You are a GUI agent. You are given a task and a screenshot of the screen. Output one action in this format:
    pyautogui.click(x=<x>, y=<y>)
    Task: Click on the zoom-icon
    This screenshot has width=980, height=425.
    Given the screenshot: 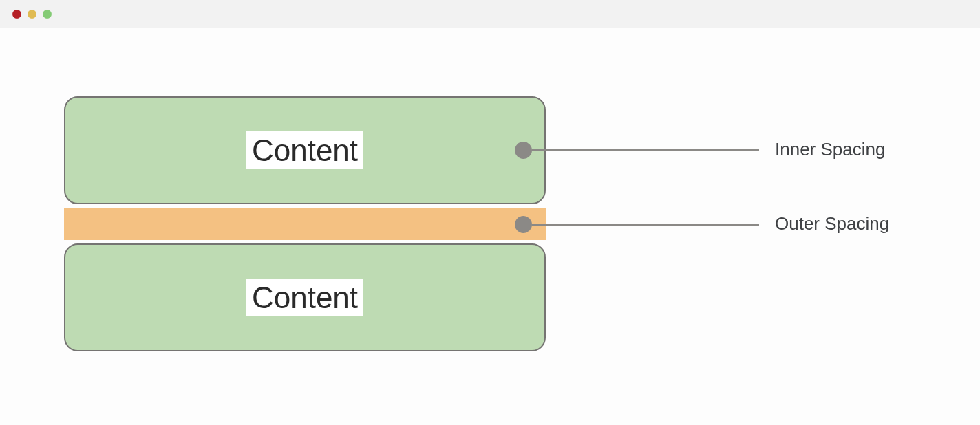 What is the action you would take?
    pyautogui.click(x=47, y=14)
    